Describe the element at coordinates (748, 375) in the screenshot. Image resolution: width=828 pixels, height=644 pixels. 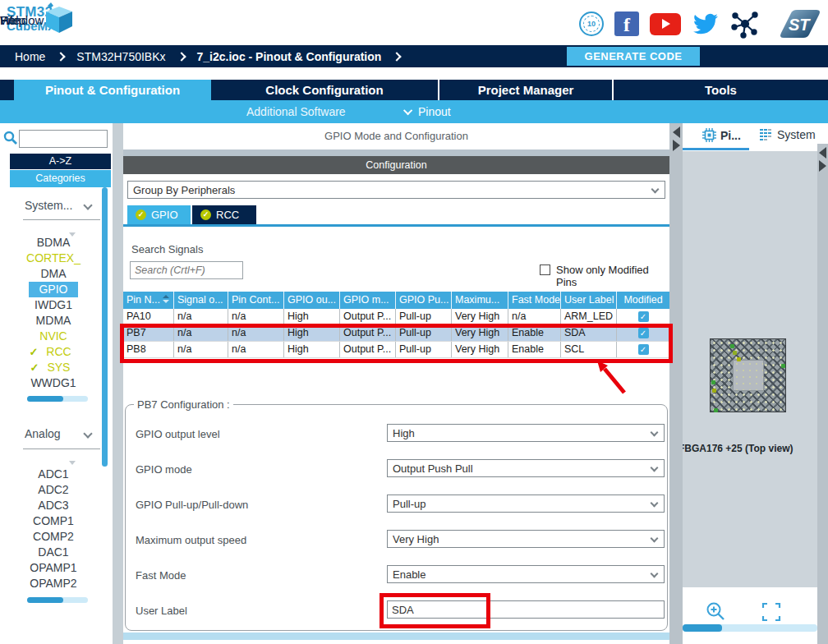
I see `chip-package-image` at that location.